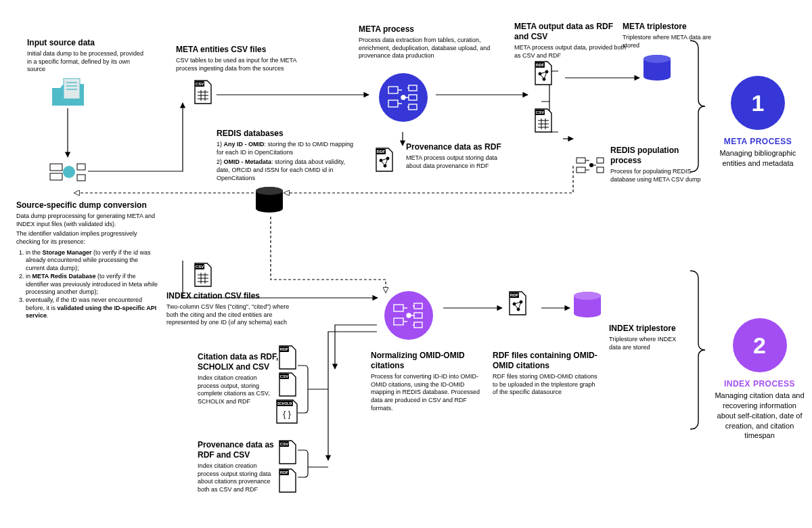 This screenshot has height=528, width=812. I want to click on meta-process-badge: 1 META PROCESS Managing bibliographic en…, so click(758, 122).